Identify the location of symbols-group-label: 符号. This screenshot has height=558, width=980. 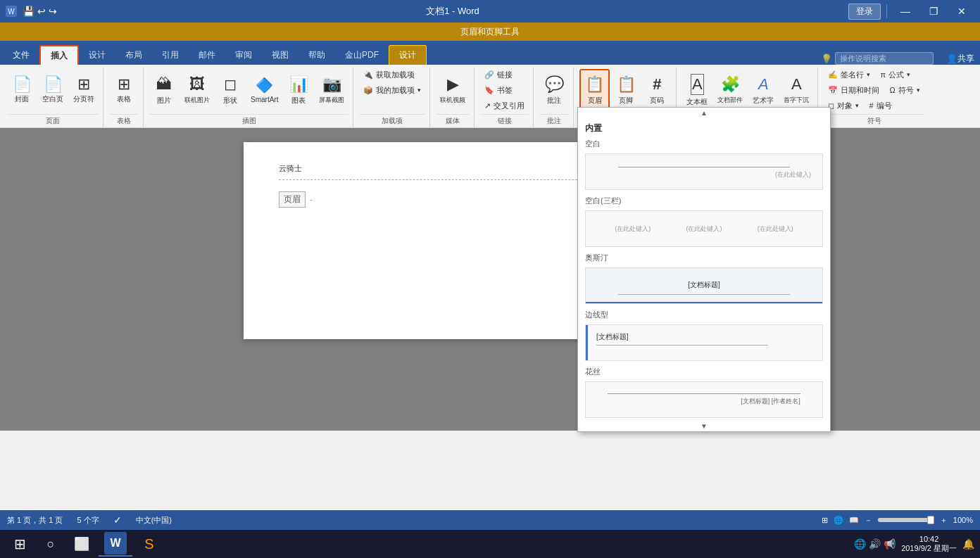
(874, 121).